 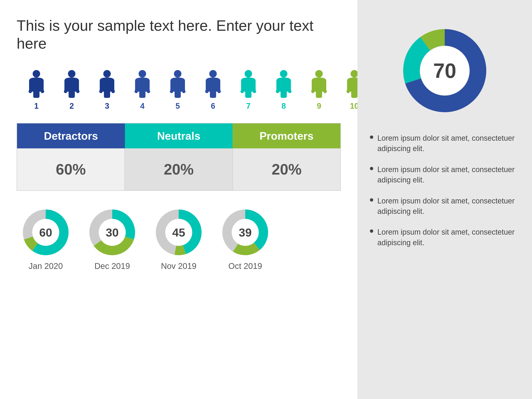 What do you see at coordinates (179, 35) in the screenshot?
I see `page-title: This is your sample text here. Enter you…` at bounding box center [179, 35].